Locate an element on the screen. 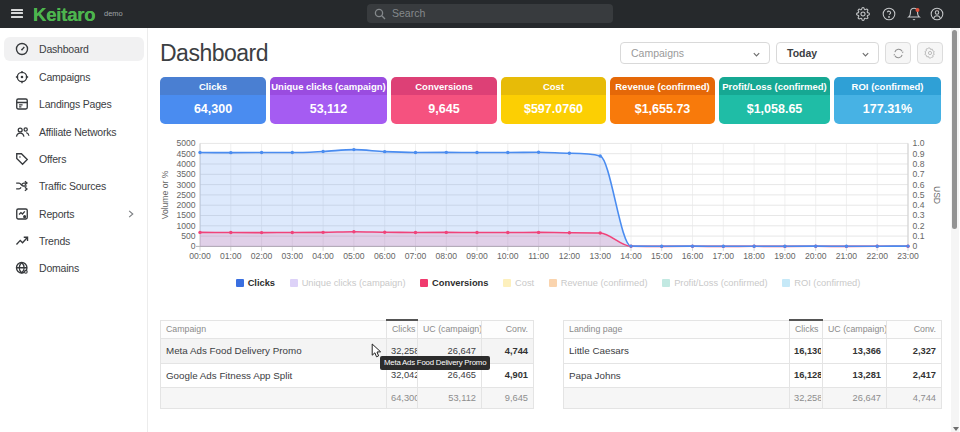  svg-text: 22:00 is located at coordinates (877, 256).